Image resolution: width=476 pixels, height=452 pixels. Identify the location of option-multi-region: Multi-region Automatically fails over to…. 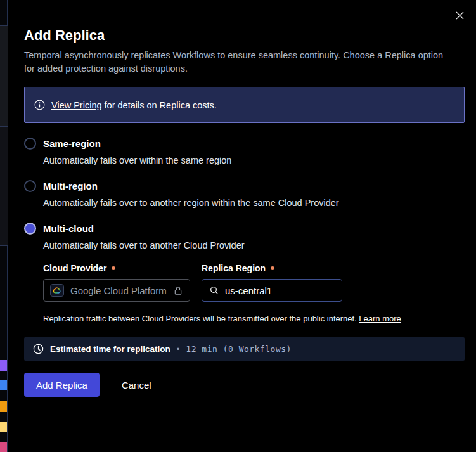
(245, 194).